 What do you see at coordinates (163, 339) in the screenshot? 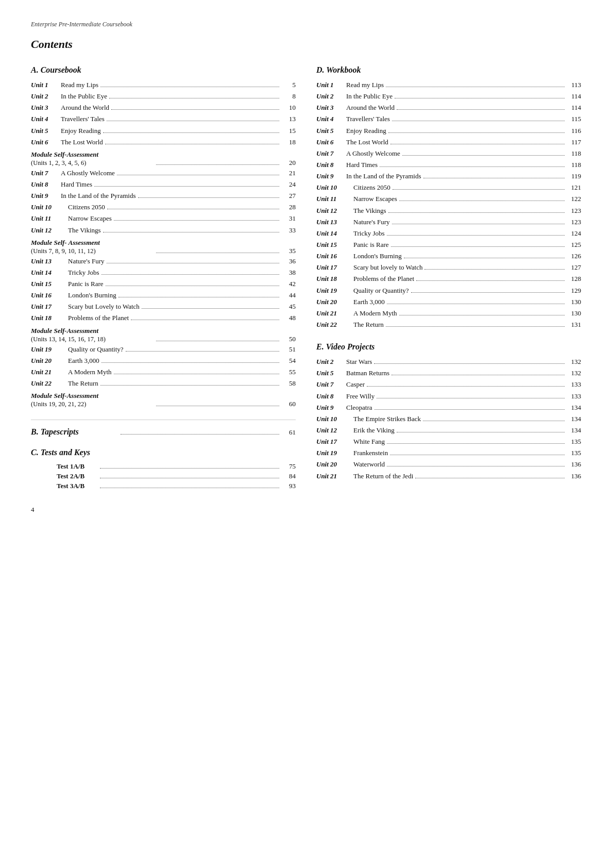
I see `module3-sub: (Units 13, 14, 15, 16, 17, 18) 50` at bounding box center [163, 339].